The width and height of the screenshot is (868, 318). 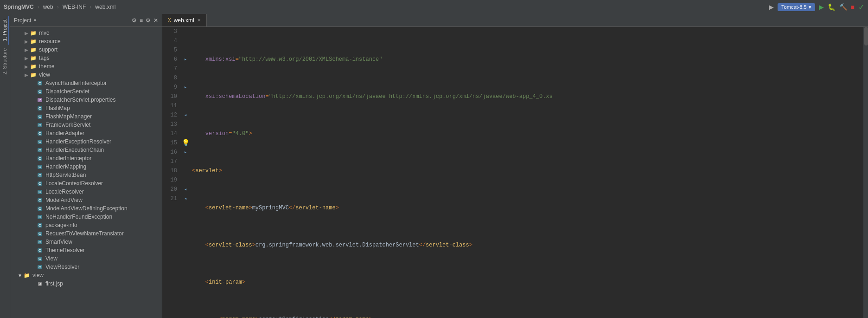 What do you see at coordinates (134, 20) in the screenshot?
I see `sync-icon: ⚙` at bounding box center [134, 20].